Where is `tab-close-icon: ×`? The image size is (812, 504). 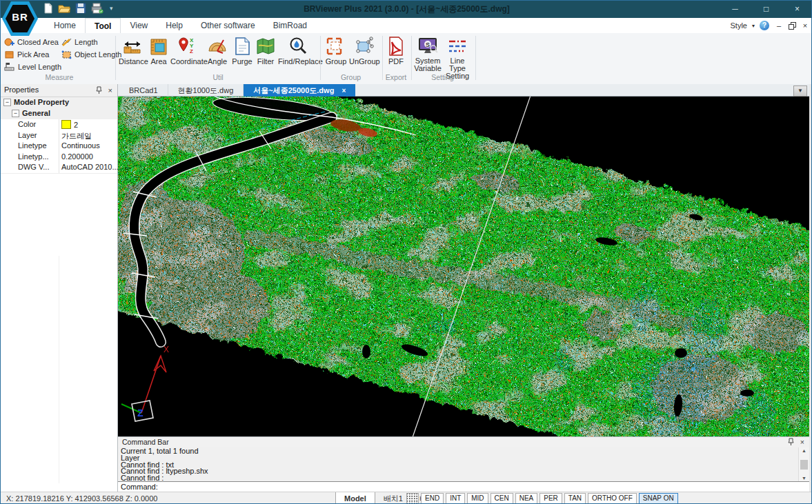
tab-close-icon: × is located at coordinates (344, 91).